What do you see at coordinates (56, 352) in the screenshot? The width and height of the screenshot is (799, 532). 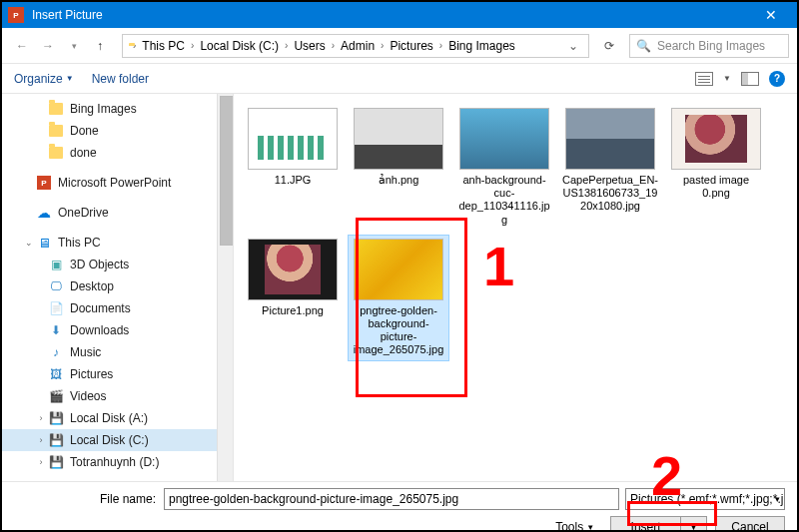 I see `music-icon: ♪` at bounding box center [56, 352].